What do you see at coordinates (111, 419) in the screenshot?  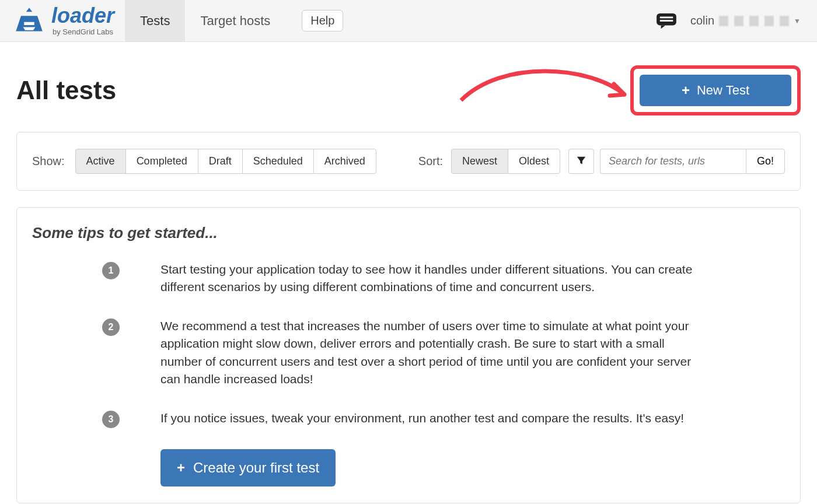 I see `tip-badge: 3` at bounding box center [111, 419].